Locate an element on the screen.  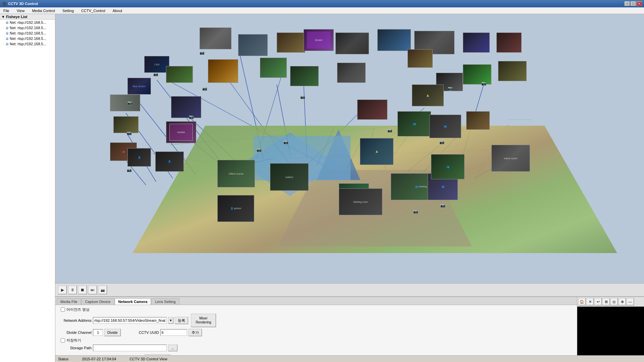
mini-minus-button: — is located at coordinates (630, 302).